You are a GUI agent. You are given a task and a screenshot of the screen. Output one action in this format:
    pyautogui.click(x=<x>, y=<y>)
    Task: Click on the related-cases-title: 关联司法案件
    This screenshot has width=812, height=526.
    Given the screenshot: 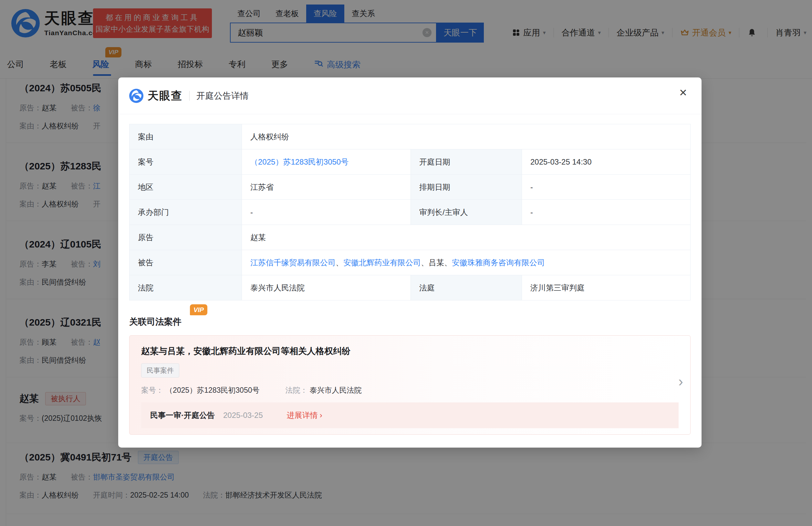 What is the action you would take?
    pyautogui.click(x=156, y=322)
    